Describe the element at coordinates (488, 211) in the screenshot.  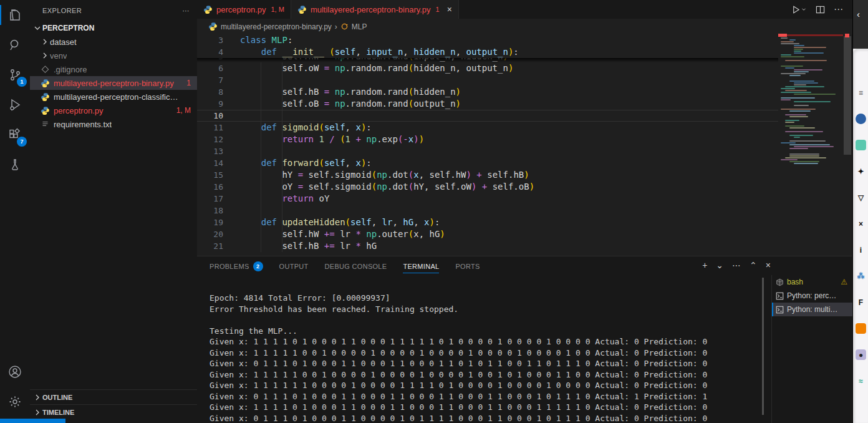
I see `code-line-18: 18` at that location.